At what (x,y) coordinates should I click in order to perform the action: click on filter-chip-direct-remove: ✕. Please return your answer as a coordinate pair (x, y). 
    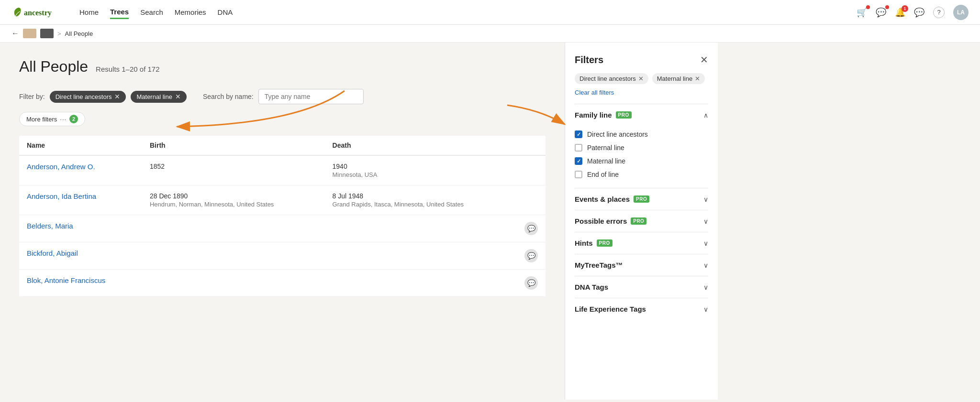
    Looking at the image, I should click on (117, 97).